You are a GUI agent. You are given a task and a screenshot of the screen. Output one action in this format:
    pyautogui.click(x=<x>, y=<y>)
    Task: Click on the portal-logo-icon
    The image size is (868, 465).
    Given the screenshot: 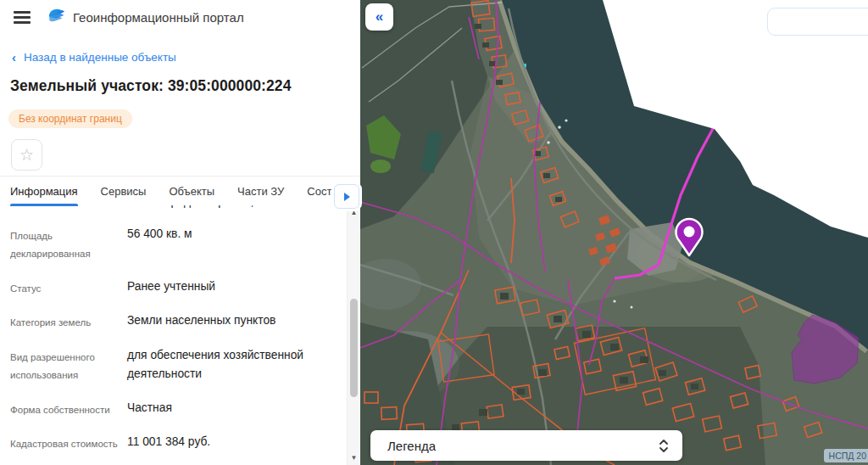 What is the action you would take?
    pyautogui.click(x=56, y=17)
    